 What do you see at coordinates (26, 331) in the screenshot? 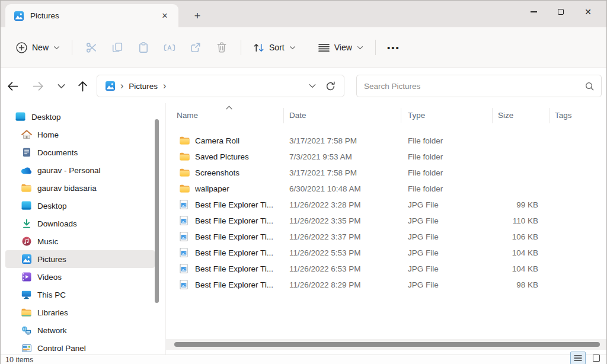
I see `network-icon` at bounding box center [26, 331].